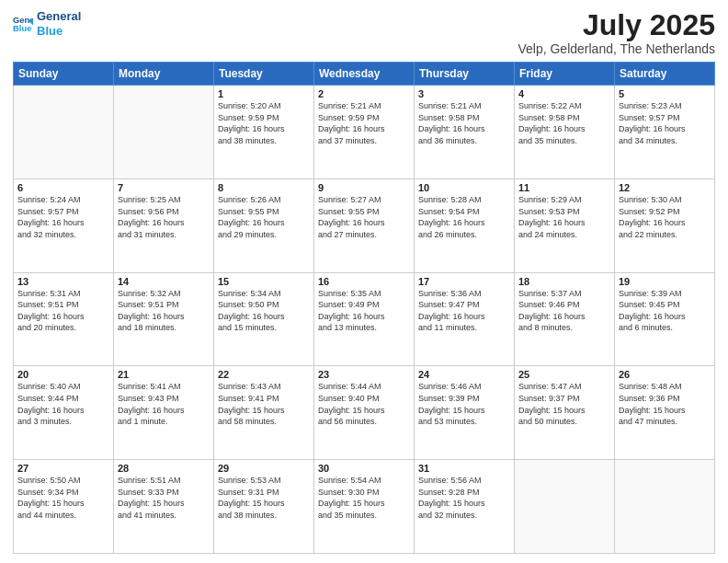 The image size is (728, 563). What do you see at coordinates (264, 282) in the screenshot?
I see `day-number: 15` at bounding box center [264, 282].